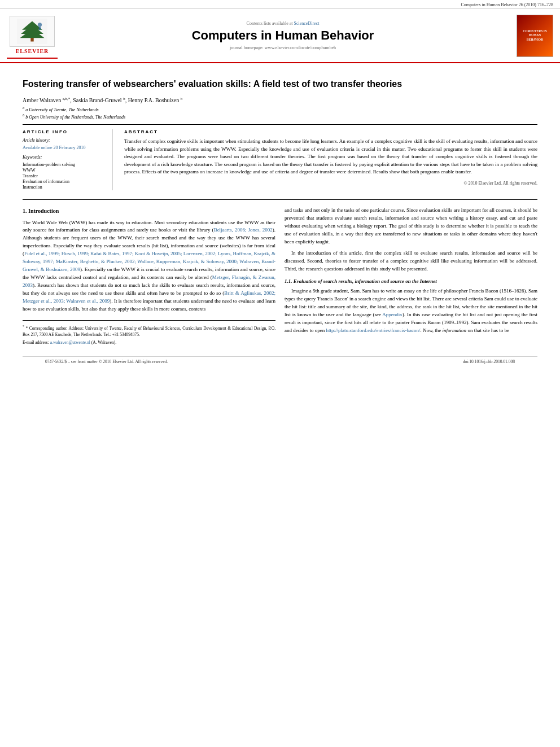  What do you see at coordinates (33, 51) in the screenshot?
I see `elsevier-brand-text: ELSEVIER` at bounding box center [33, 51].